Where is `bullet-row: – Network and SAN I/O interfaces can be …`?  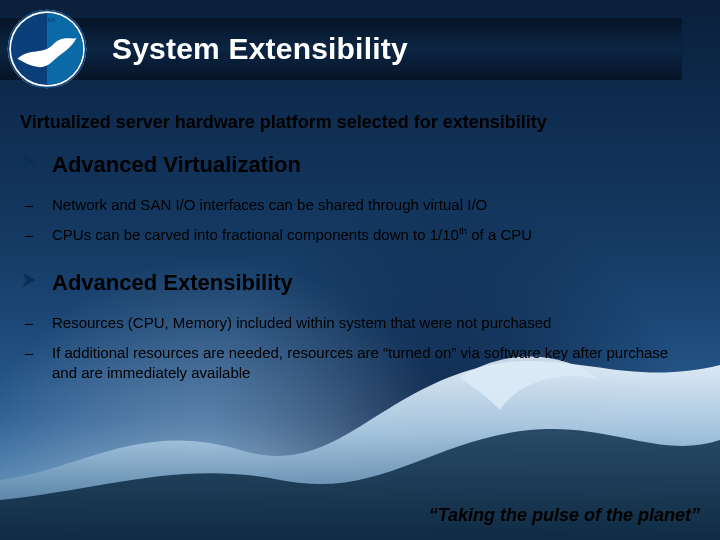
bullet-row: – Network and SAN I/O interfaces can be … is located at coordinates (355, 205).